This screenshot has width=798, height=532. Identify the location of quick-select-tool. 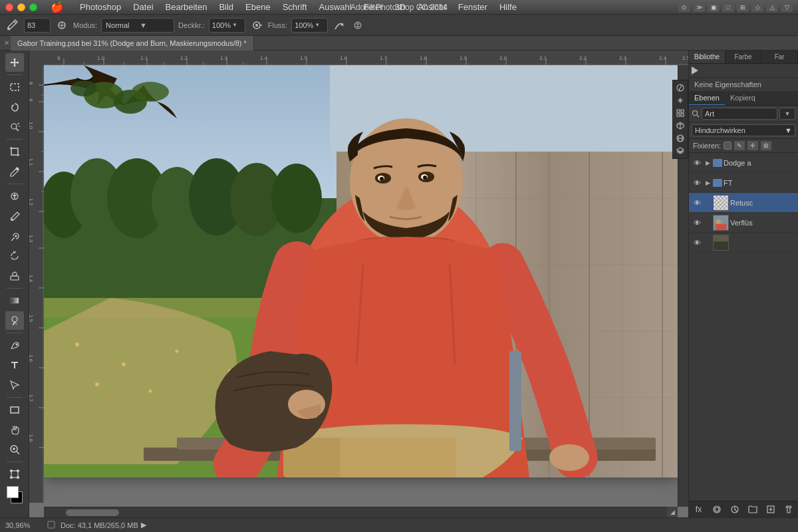
(15, 127).